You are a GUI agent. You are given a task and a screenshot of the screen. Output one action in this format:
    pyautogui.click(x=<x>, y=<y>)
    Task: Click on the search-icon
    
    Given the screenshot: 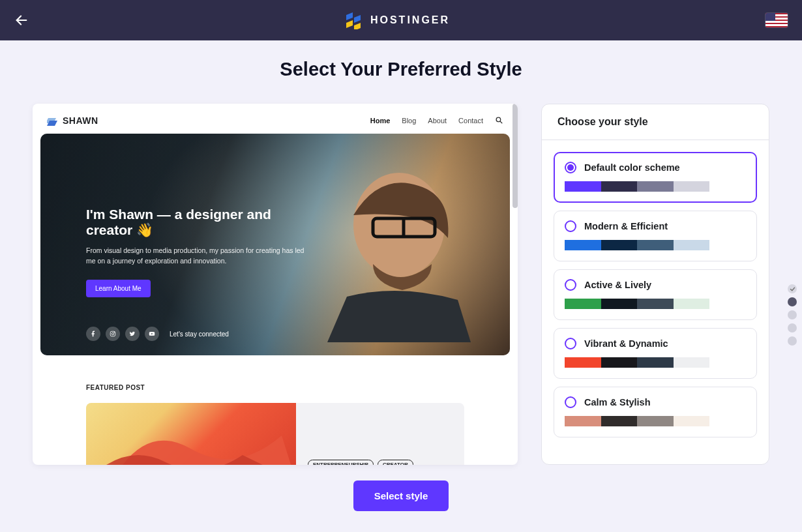 What is the action you would take?
    pyautogui.click(x=499, y=121)
    